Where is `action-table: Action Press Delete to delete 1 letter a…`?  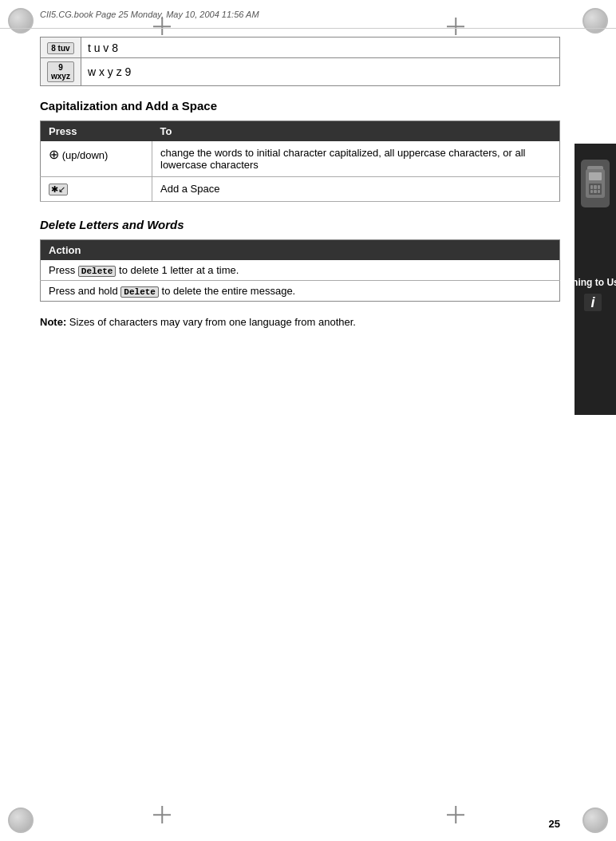
action-table: Action Press Delete to delete 1 letter a… is located at coordinates (300, 270).